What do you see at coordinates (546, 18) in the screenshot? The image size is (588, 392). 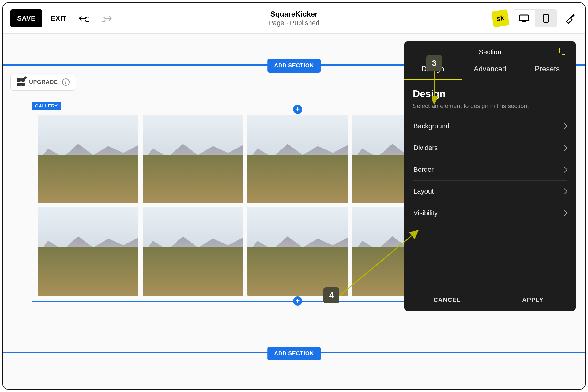 I see `mobile-icon` at bounding box center [546, 18].